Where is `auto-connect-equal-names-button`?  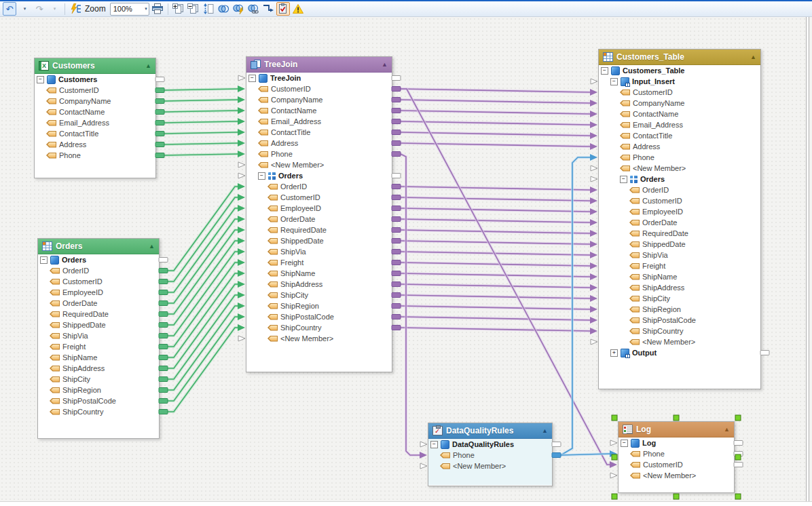
auto-connect-equal-names-button is located at coordinates (253, 9).